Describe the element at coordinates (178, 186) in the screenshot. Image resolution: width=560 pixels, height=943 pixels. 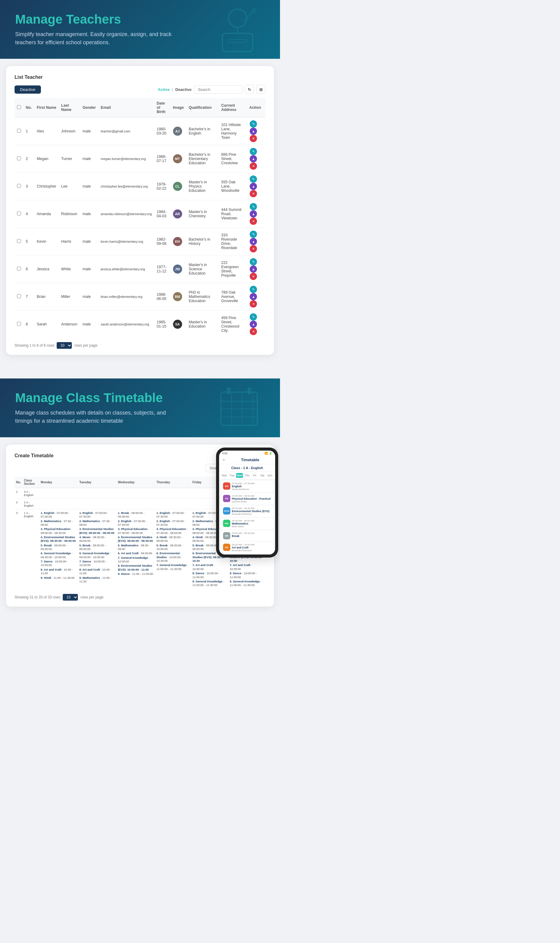
I see `avatar: CL` at that location.